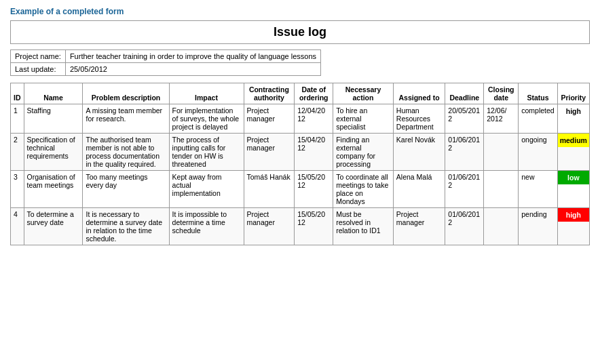 Image resolution: width=600 pixels, height=364 pixels. What do you see at coordinates (573, 152) in the screenshot?
I see `cell-priority: medium` at bounding box center [573, 152].